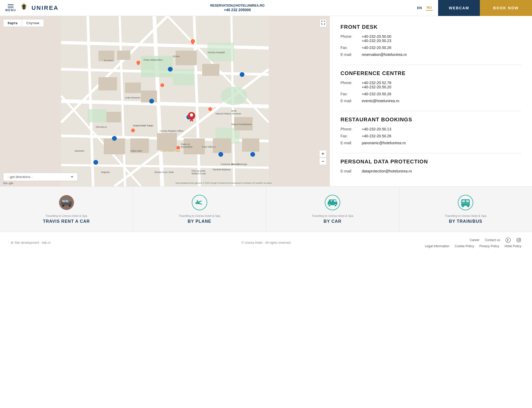  I want to click on bus-icon, so click(466, 203).